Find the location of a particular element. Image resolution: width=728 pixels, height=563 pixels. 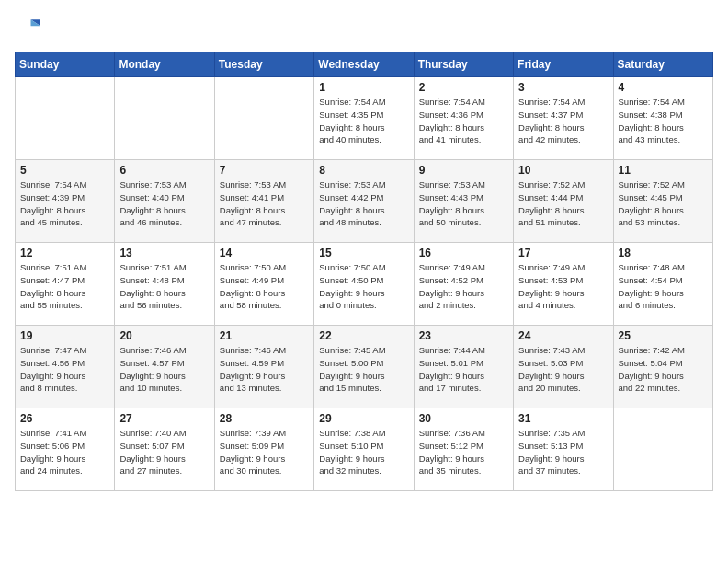

day-number: 24 is located at coordinates (563, 336).